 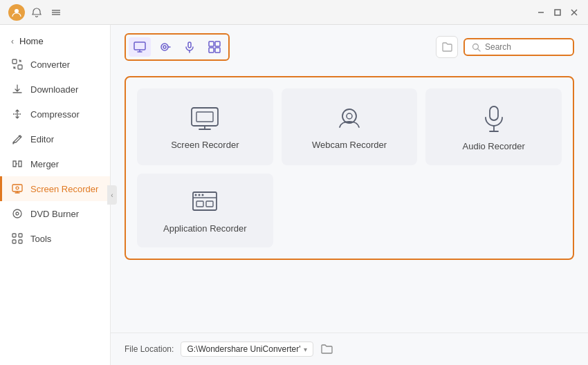 I want to click on screen-recorder-card-label: Screen Recorder, so click(x=205, y=145).